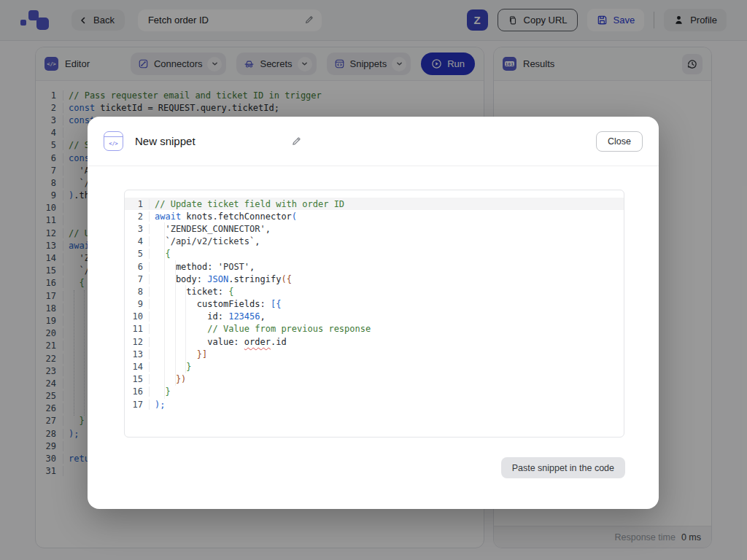  Describe the element at coordinates (137, 379) in the screenshot. I see `line-number: 15` at that location.